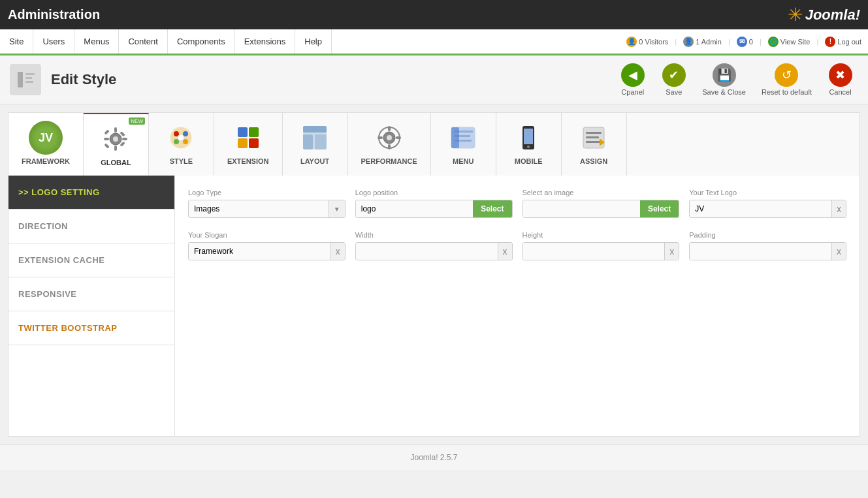 Image resolution: width=868 pixels, height=498 pixels. What do you see at coordinates (760, 42) in the screenshot?
I see `separator3: |` at bounding box center [760, 42].